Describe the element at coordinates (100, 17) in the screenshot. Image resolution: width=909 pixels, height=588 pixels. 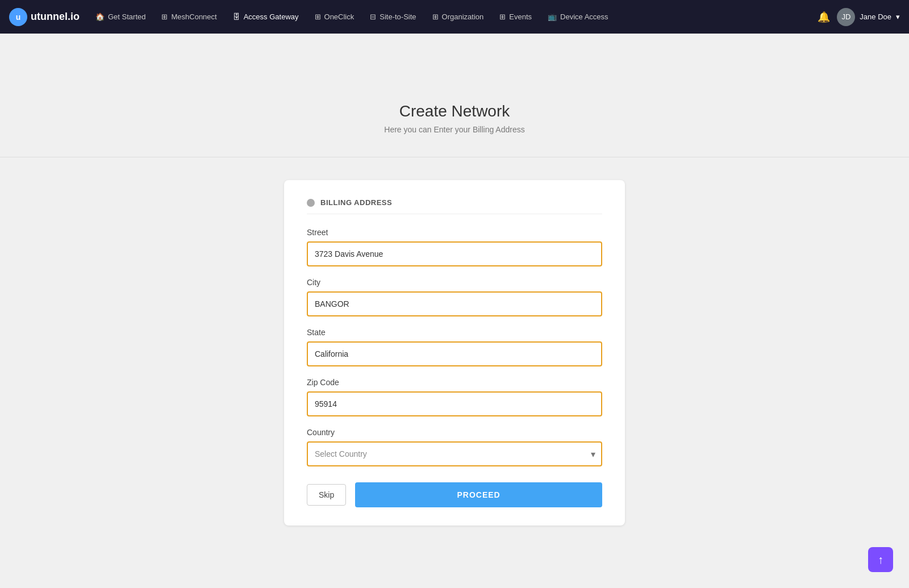
I see `home-icon: 🏠` at that location.